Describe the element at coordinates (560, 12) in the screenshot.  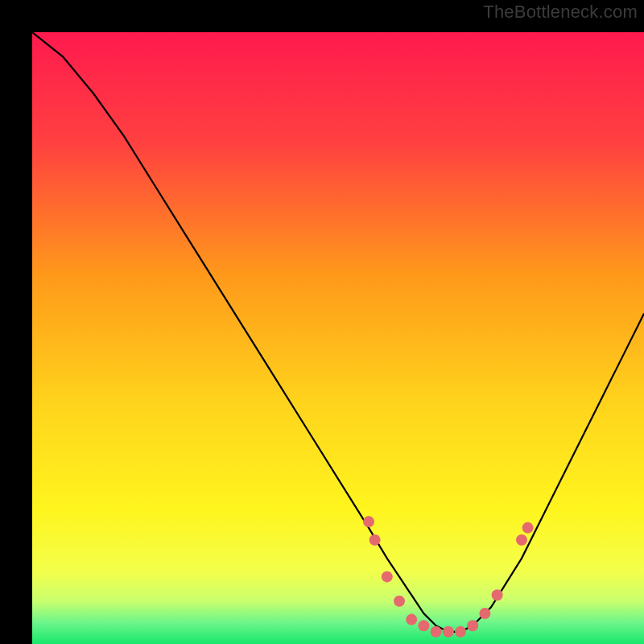
I see `watermark-text: TheBottleneck.com` at that location.